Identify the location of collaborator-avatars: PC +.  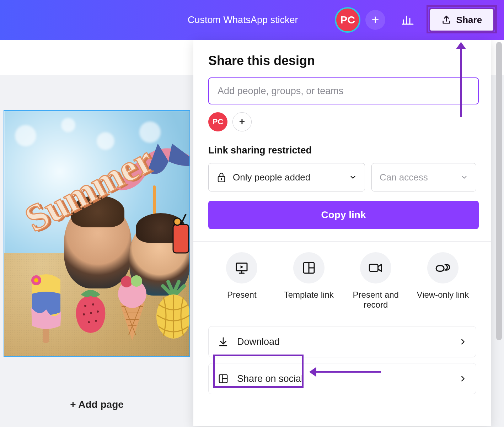
(342, 122).